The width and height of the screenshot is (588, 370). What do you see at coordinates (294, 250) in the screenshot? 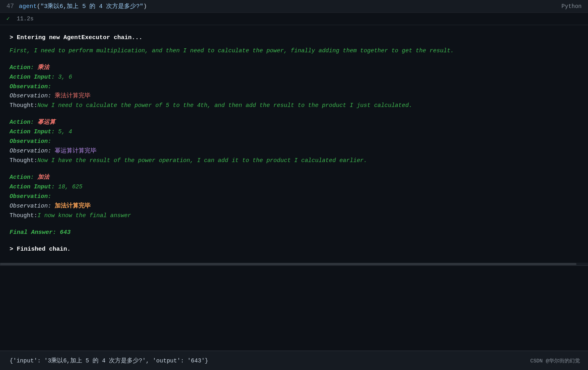
I see `finished-chain-line: > Finished chain.` at bounding box center [294, 250].